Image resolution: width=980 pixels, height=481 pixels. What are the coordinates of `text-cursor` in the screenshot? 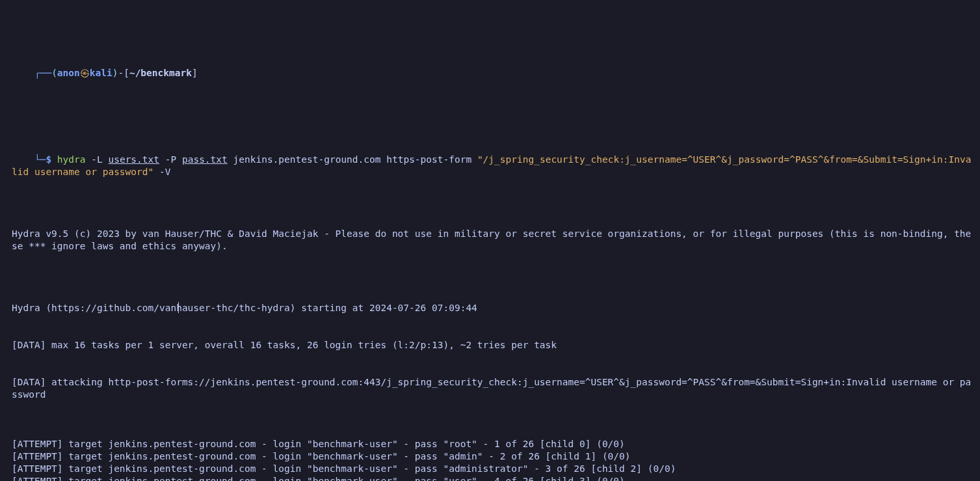 It's located at (178, 307).